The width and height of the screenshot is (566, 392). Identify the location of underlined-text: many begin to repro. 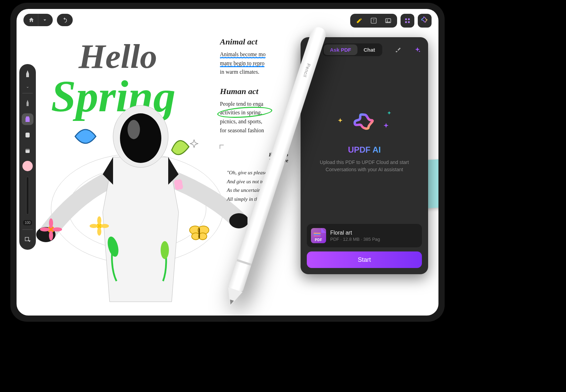
(242, 64).